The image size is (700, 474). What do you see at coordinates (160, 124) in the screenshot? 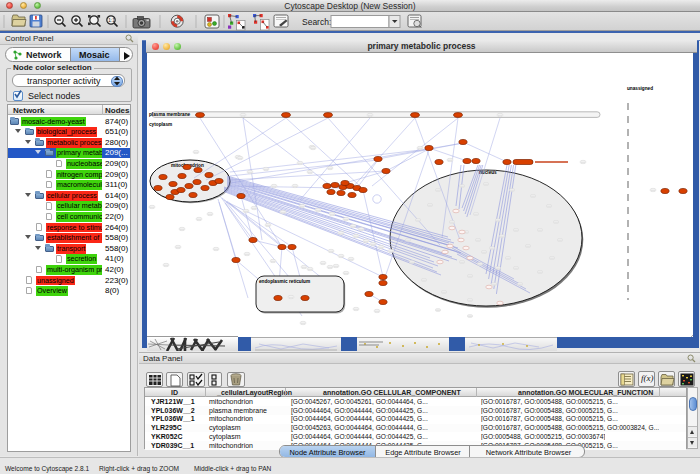
I see `svg-text: cytoplasm` at bounding box center [160, 124].